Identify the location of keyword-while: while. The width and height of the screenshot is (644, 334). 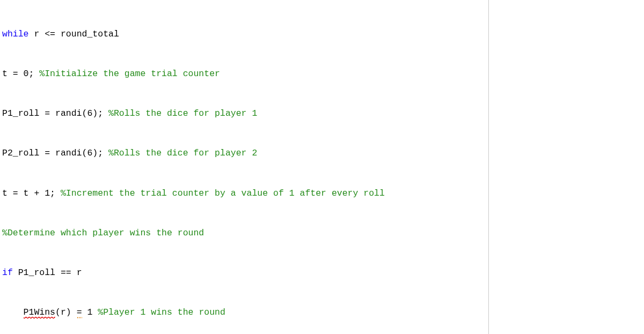
(16, 34).